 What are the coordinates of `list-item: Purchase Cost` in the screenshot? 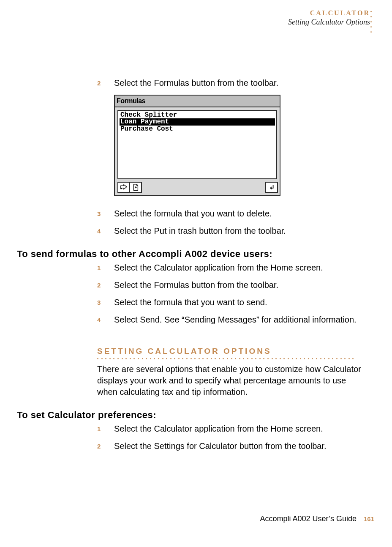 It's located at (197, 129).